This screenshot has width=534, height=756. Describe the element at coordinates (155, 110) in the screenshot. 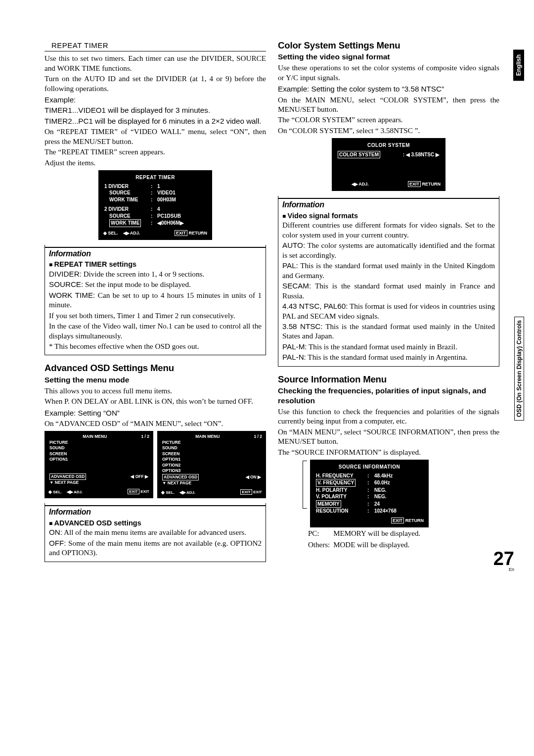

I see `body-text: TIMER1...VIDEO1 will be displayed for 3 …` at that location.